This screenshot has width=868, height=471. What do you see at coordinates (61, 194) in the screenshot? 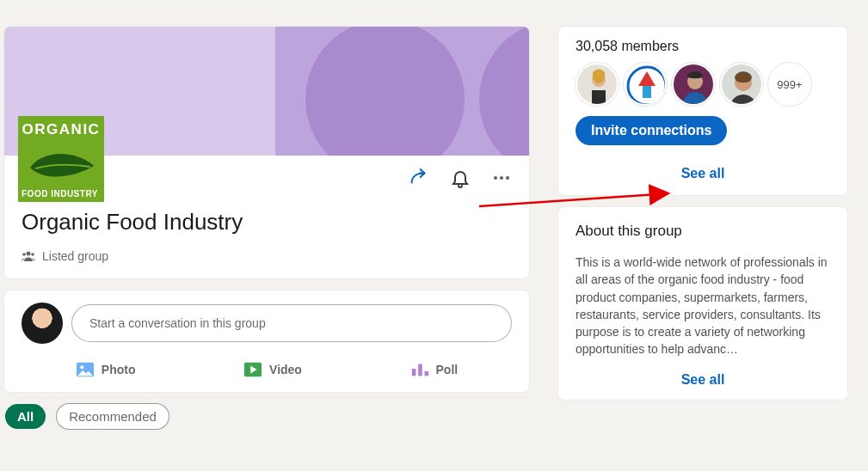
I see `logo-text-bottom: FOOD INDUSTRY` at bounding box center [61, 194].